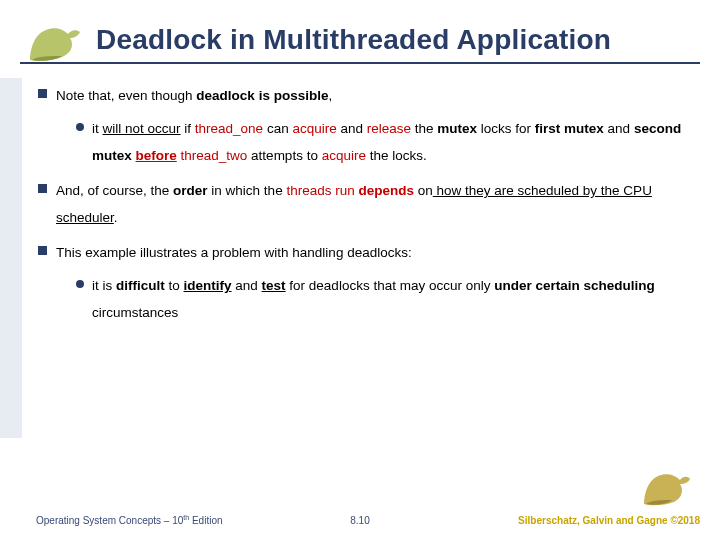 The image size is (720, 540). Describe the element at coordinates (214, 156) in the screenshot. I see `text: thread_two` at that location.